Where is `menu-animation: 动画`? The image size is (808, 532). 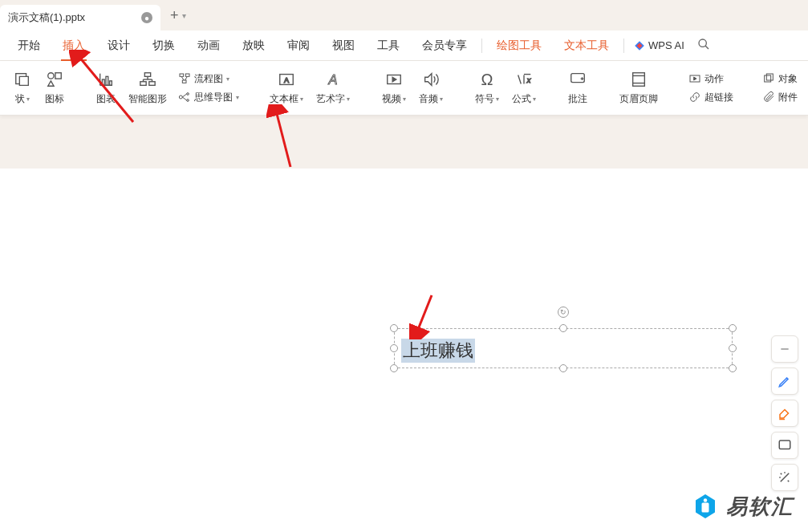
menu-animation: 动画 is located at coordinates (209, 46).